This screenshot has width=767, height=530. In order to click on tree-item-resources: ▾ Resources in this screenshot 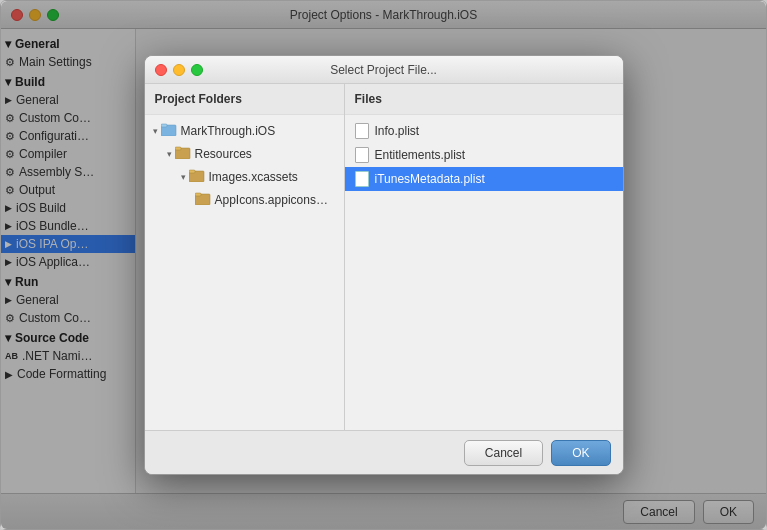, I will do `click(244, 154)`.